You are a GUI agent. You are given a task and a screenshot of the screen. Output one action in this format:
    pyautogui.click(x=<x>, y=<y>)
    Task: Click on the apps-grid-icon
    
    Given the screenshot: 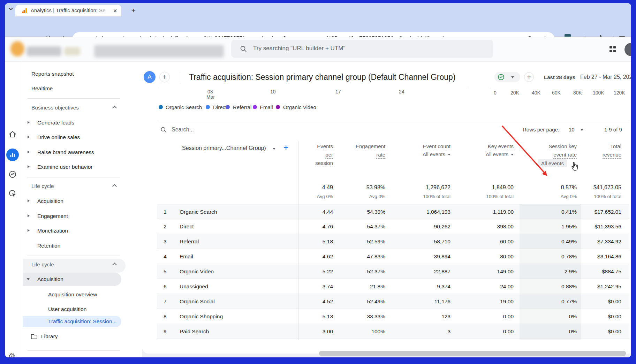 What is the action you would take?
    pyautogui.click(x=613, y=49)
    